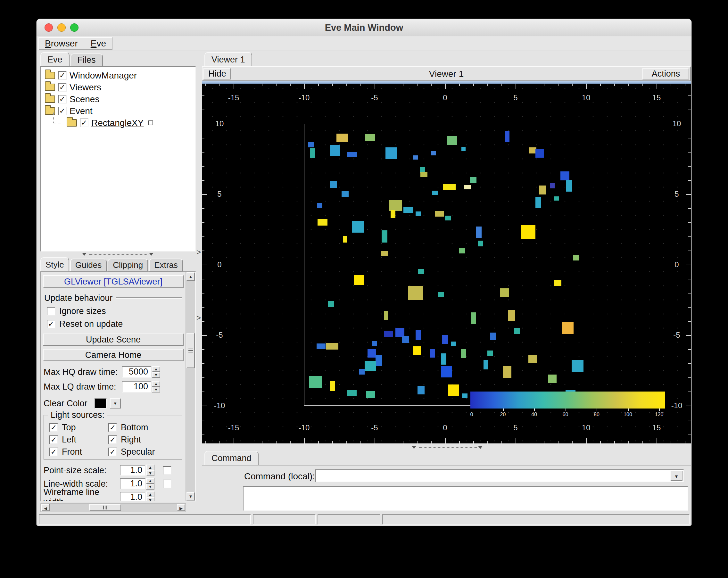 The image size is (728, 578). What do you see at coordinates (45, 508) in the screenshot?
I see `scroll-left-icon: ◀` at bounding box center [45, 508].